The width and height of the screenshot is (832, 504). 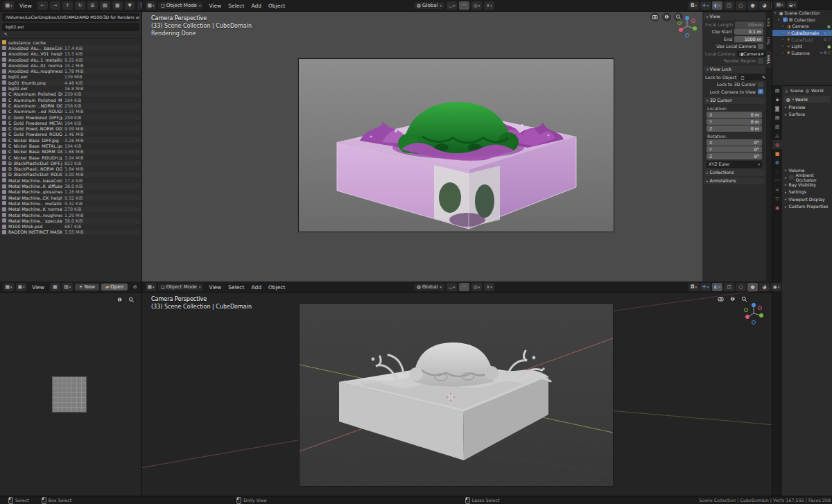 I want to click on panel-viewport-display: ▸Viewport Display, so click(x=807, y=200).